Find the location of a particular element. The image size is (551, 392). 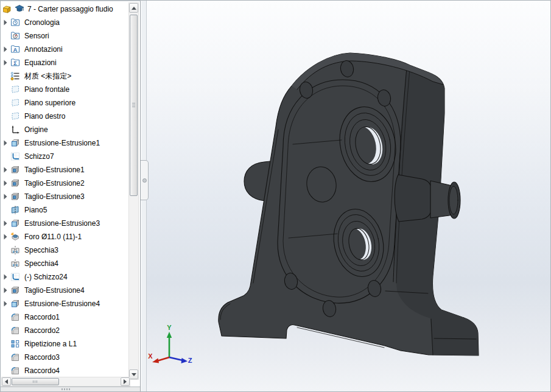

scroll-up-icon is located at coordinates (134, 8).